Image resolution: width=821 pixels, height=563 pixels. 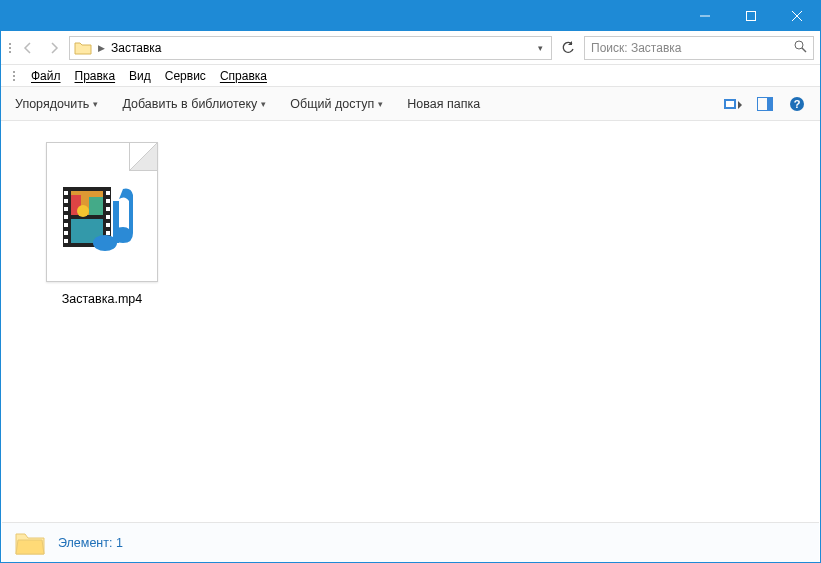 What do you see at coordinates (410, 104) in the screenshot?
I see `command-toolbar: Упорядочить▾ Добавить в библиотеку▾ Общи…` at bounding box center [410, 104].